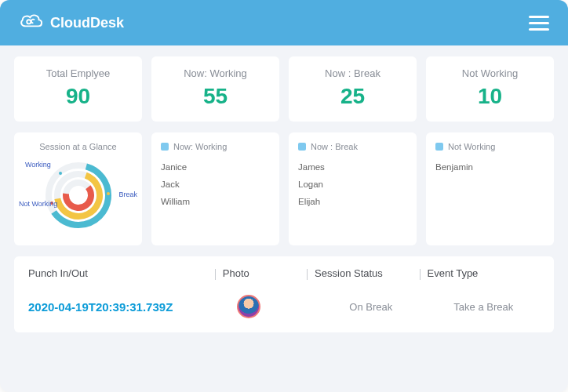 This screenshot has height=392, width=568. I want to click on panel-title: Not Working, so click(472, 147).